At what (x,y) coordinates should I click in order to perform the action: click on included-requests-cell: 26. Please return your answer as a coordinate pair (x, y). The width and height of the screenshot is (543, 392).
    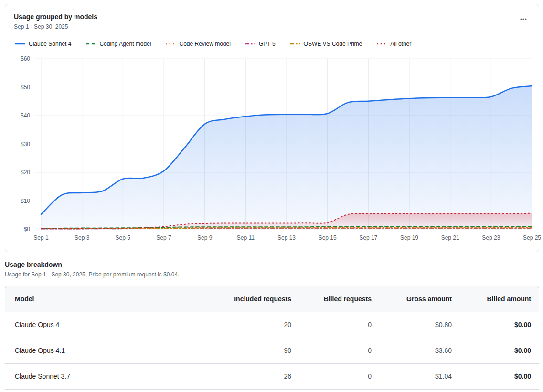
    Looking at the image, I should click on (251, 376).